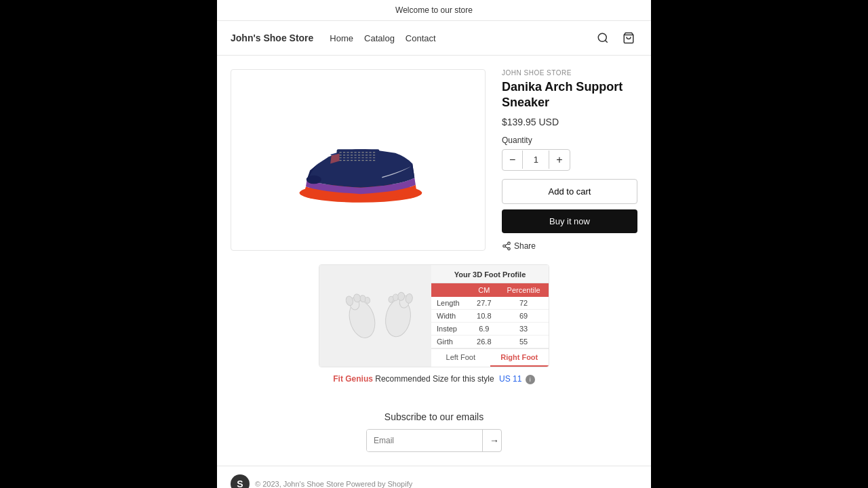 This screenshot has width=868, height=488. What do you see at coordinates (450, 316) in the screenshot?
I see `measurement-label: Width` at bounding box center [450, 316].